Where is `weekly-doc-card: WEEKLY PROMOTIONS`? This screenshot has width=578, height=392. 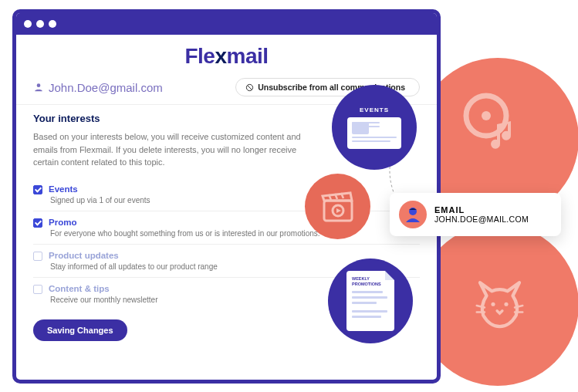
weekly-doc-card: WEEKLY PROMOTIONS is located at coordinates (370, 301).